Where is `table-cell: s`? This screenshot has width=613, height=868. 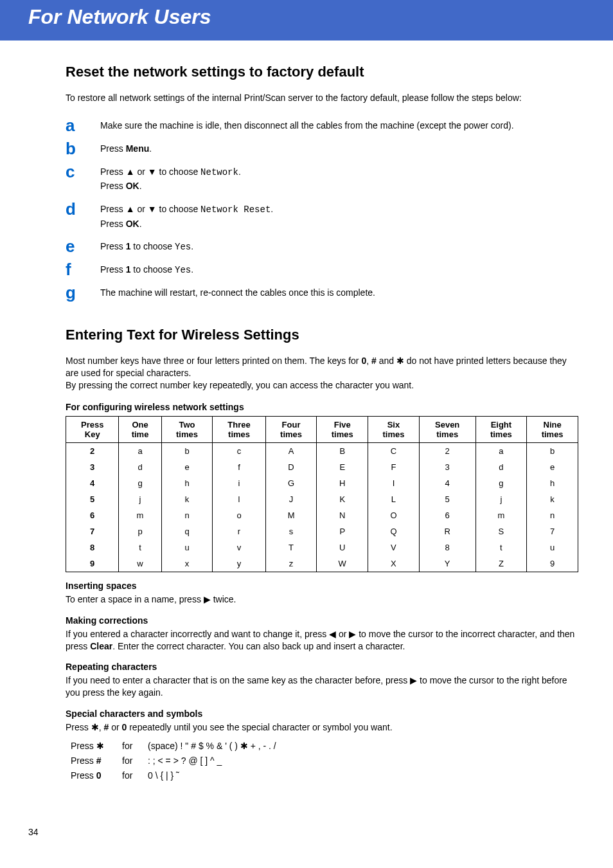 table-cell: s is located at coordinates (291, 531).